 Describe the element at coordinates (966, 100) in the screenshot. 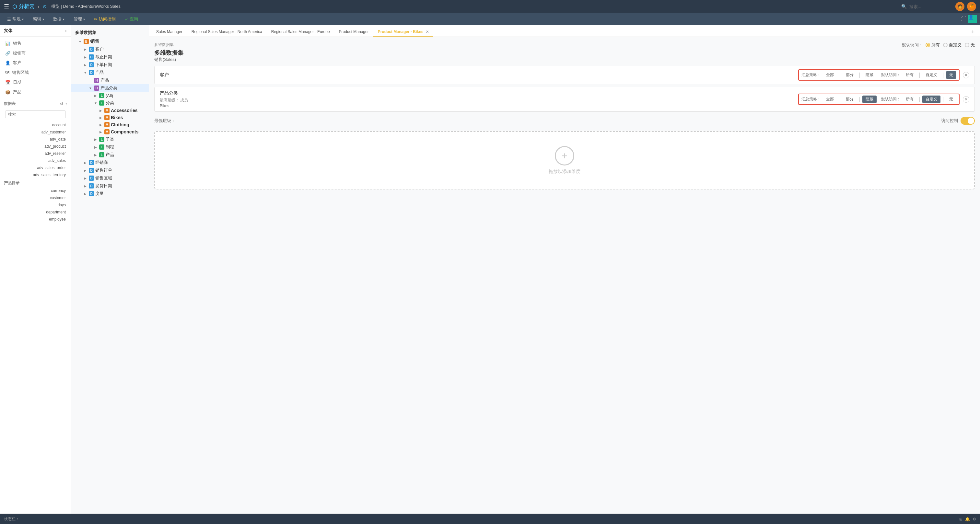

I see `category-close-button: ✕` at that location.